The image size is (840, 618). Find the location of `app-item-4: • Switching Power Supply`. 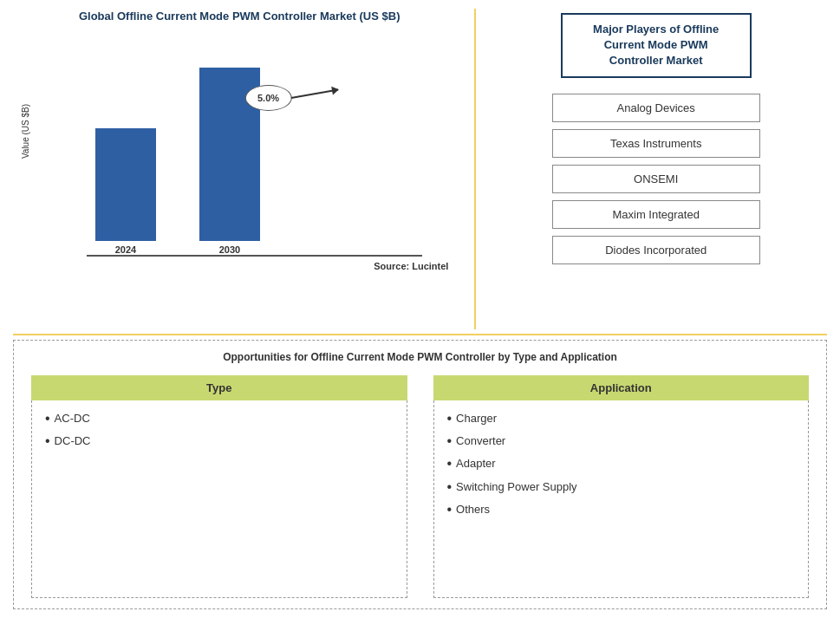

app-item-4: • Switching Power Supply is located at coordinates (622, 487).